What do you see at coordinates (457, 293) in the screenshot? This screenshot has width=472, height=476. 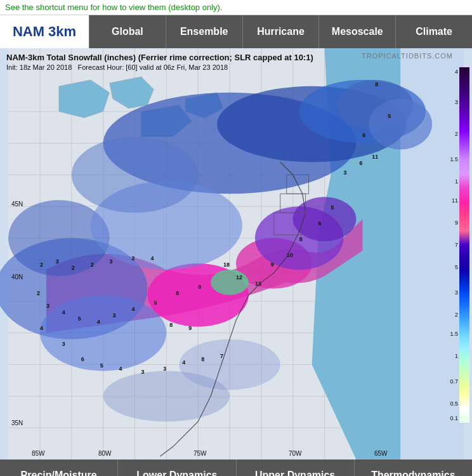 I see `scale-label-3b: 3` at bounding box center [457, 293].